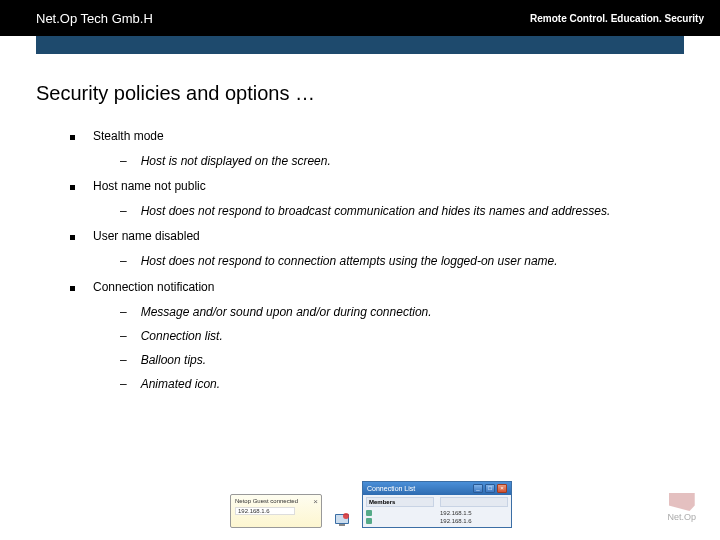 The width and height of the screenshot is (720, 540). Describe the element at coordinates (682, 508) in the screenshot. I see `brand-logo: Net.Op` at that location.